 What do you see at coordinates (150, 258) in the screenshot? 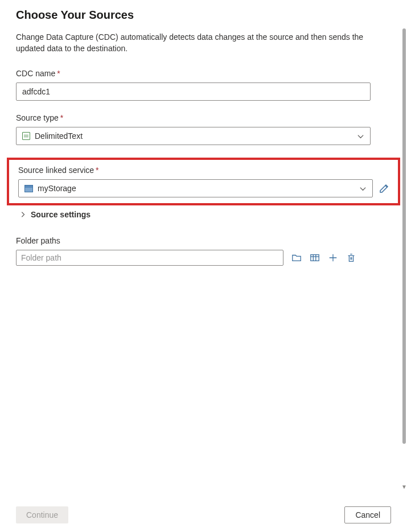
I see `folder-path-input` at bounding box center [150, 258].